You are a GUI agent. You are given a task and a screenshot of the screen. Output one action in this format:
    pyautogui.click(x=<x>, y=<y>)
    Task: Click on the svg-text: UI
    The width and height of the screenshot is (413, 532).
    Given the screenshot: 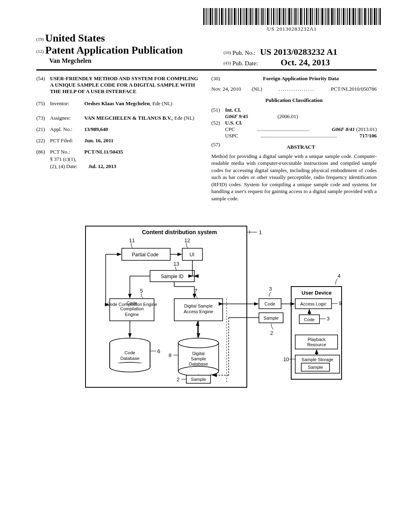 What is the action you would take?
    pyautogui.click(x=192, y=255)
    